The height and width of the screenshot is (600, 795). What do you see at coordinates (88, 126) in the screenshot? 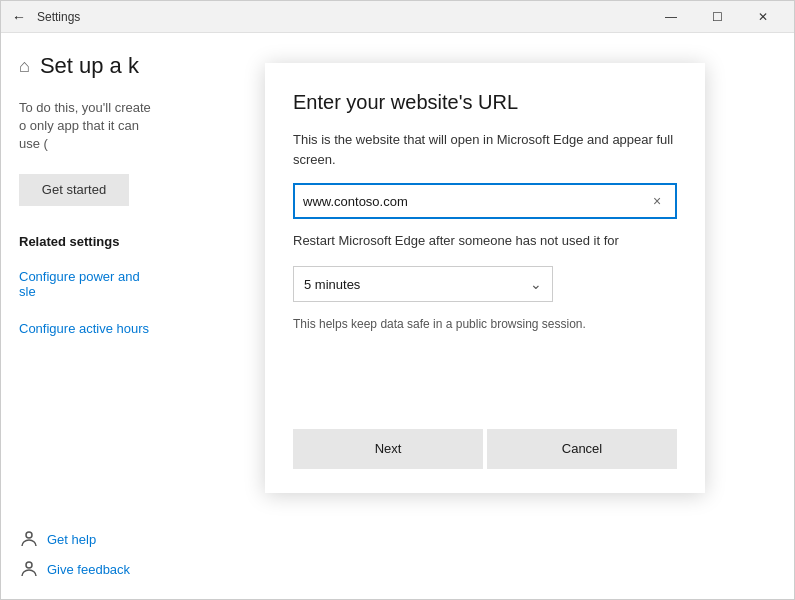
I see `page-description: To do this, you'll create o only app tha…` at bounding box center [88, 126].